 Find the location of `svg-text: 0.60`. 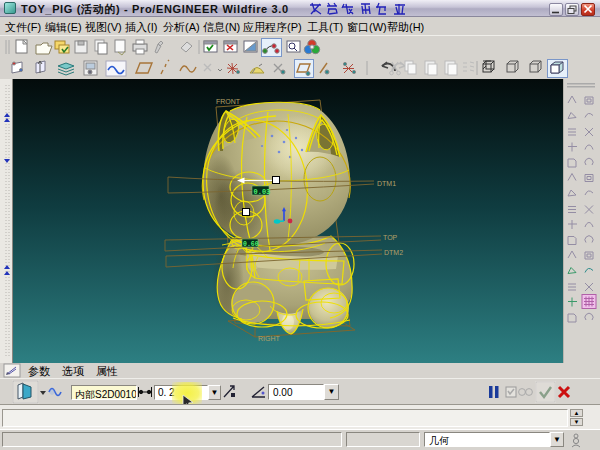

svg-text: 0.60 is located at coordinates (251, 244).